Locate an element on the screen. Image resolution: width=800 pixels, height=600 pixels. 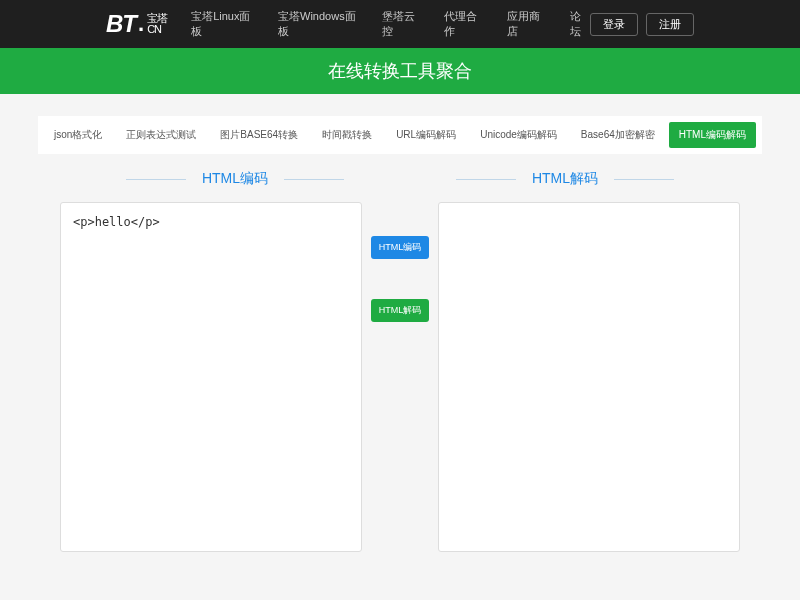
top-header: BT. 宝塔 CN 宝塔Linux面板 宝塔Windows面板 堡塔云控 代理合… is located at coordinates (400, 24).